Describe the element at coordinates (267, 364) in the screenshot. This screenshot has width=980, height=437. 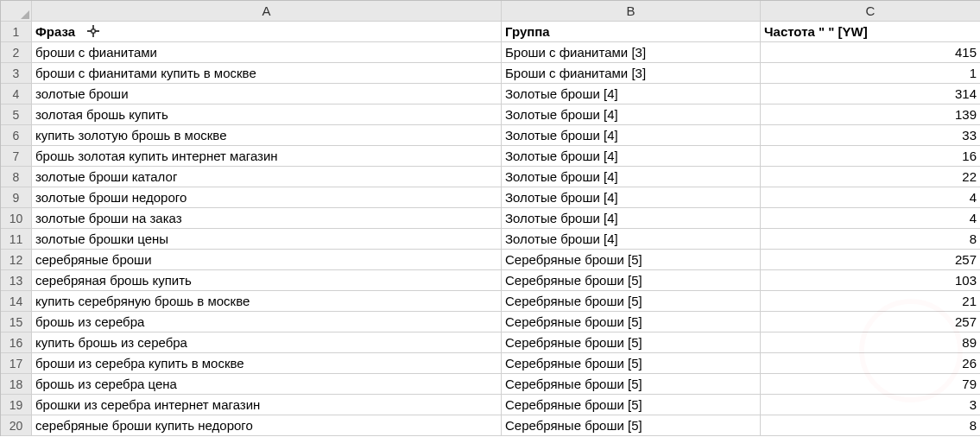
I see `cell-phrase: броши из серебра купить в москве` at that location.